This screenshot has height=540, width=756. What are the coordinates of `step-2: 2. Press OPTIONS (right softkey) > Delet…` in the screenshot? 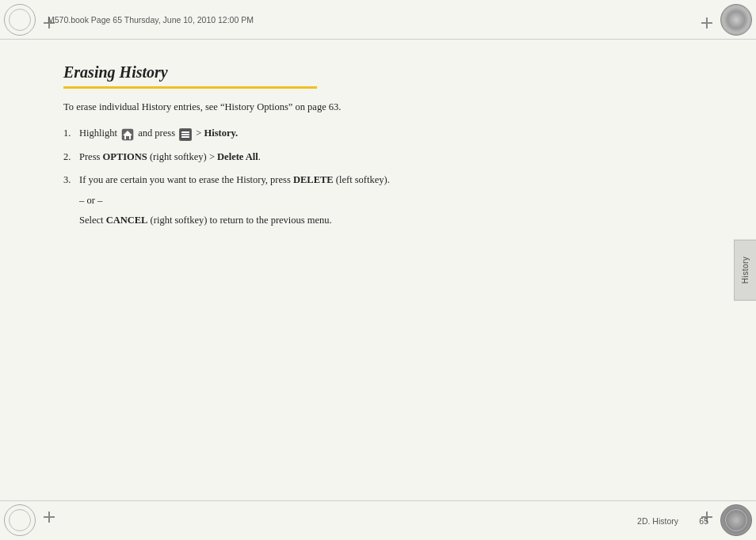 It's located at (380, 157).